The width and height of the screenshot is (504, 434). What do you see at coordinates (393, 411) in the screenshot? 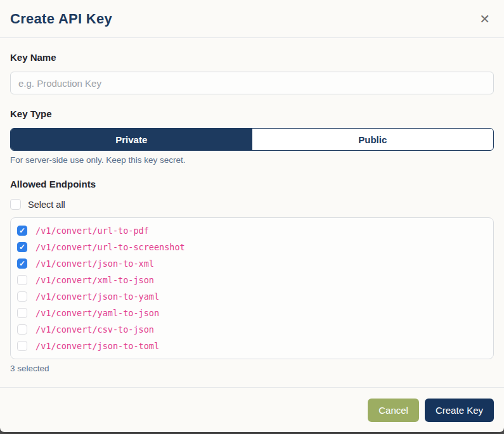
I see `cancel-button: Cancel` at bounding box center [393, 411].